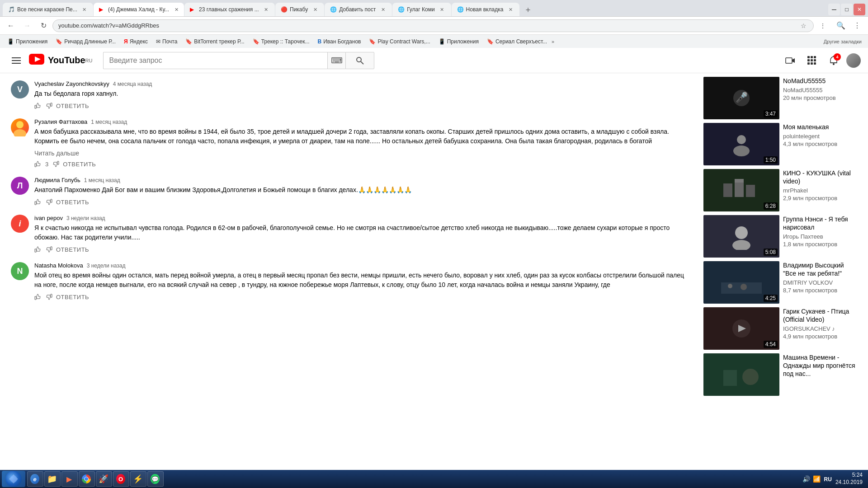  I want to click on tab-6: 🌐 Гулаг Коми ✕, so click(421, 9).